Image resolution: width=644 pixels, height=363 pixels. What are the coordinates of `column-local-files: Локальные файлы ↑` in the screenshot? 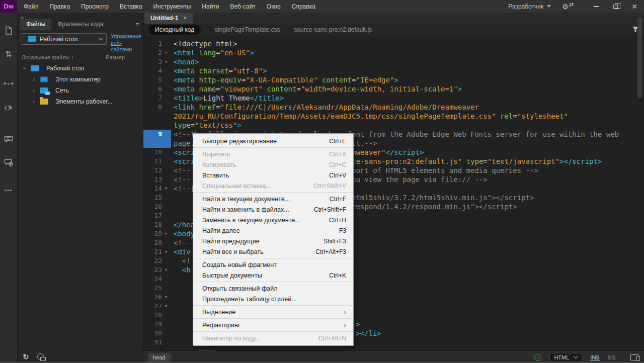 It's located at (63, 57).